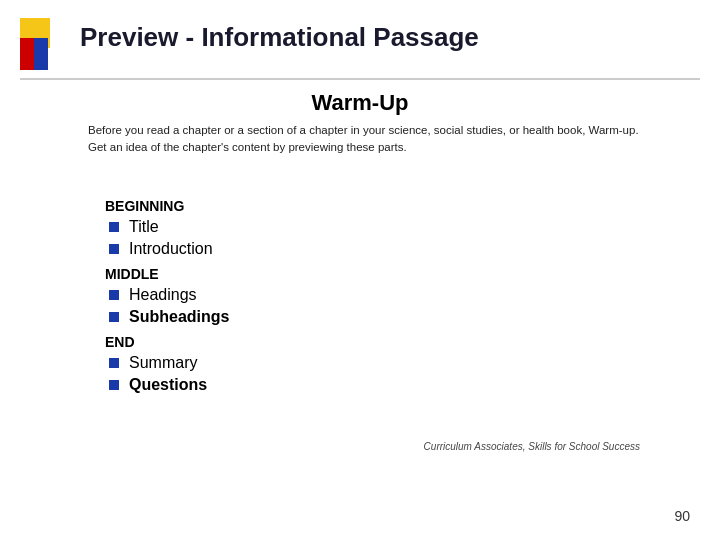 This screenshot has width=720, height=540. I want to click on item-introduction: Introduction, so click(171, 249).